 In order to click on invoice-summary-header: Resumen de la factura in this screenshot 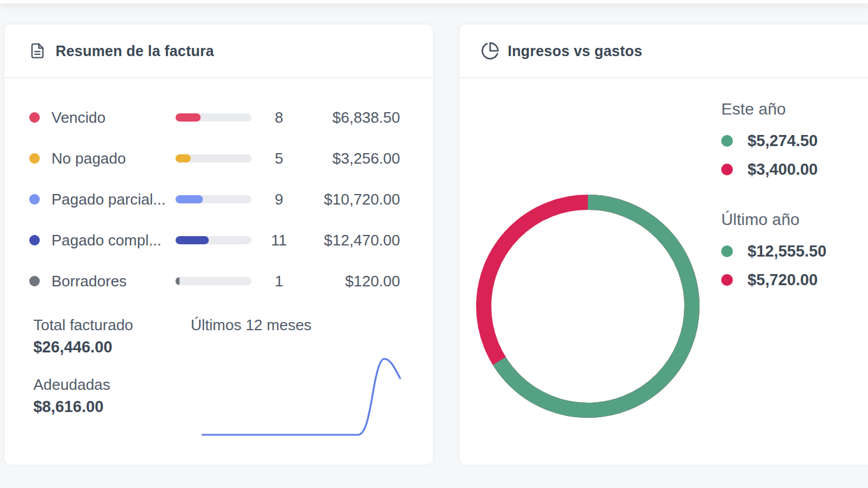, I will do `click(219, 51)`.